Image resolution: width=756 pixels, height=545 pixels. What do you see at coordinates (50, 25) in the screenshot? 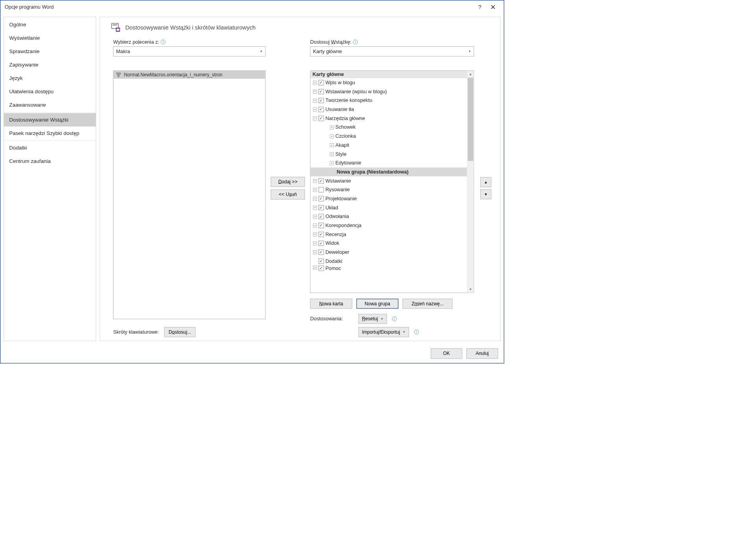
I see `sidebar-item: Ogólne` at bounding box center [50, 25].